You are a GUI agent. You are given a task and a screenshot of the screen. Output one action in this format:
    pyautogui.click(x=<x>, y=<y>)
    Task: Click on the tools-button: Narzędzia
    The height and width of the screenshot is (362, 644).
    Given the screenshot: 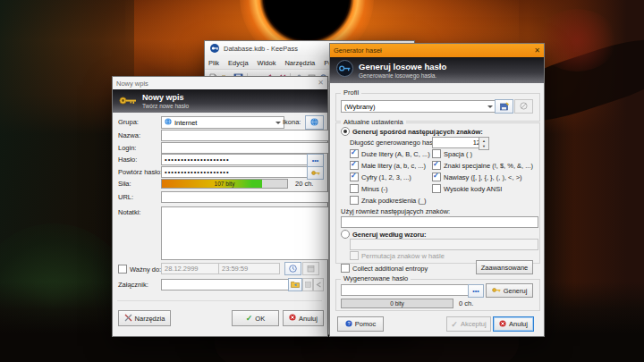 What is the action you would take?
    pyautogui.click(x=145, y=318)
    